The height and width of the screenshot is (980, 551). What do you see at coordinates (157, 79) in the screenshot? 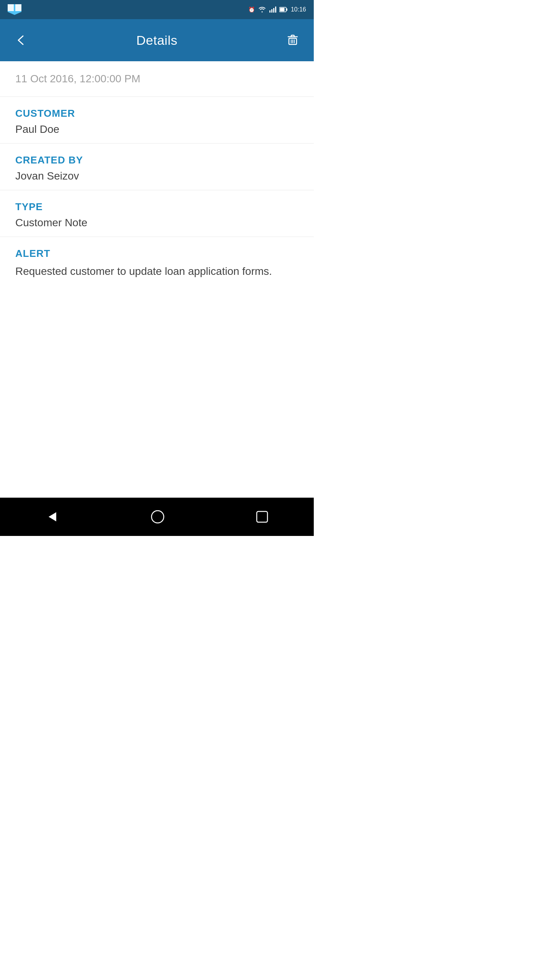
I see `datetime-section: 11 Oct 2016, 12:00:00 PM` at bounding box center [157, 79].